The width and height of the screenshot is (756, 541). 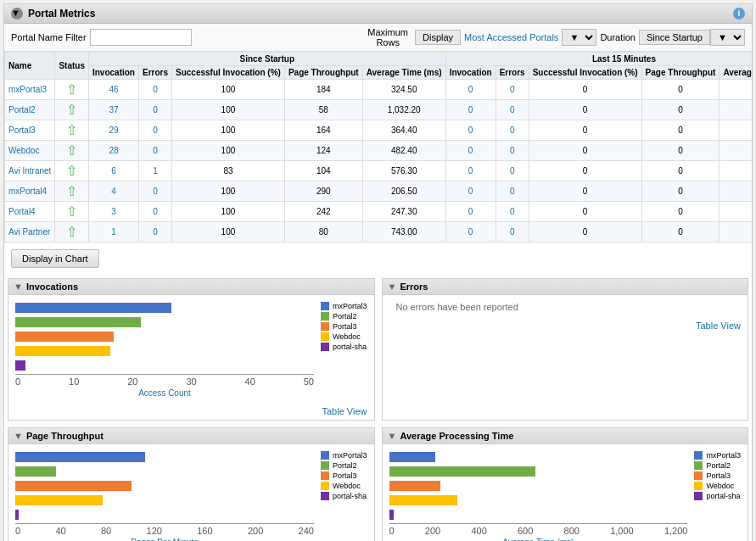 I want to click on x-tick: 200, so click(x=255, y=531).